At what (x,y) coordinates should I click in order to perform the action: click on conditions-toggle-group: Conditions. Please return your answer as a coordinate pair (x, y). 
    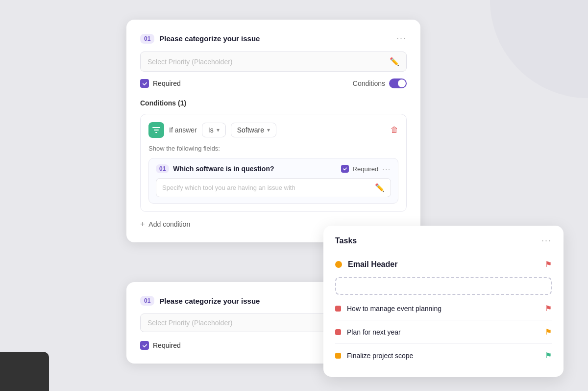
    Looking at the image, I should click on (380, 83).